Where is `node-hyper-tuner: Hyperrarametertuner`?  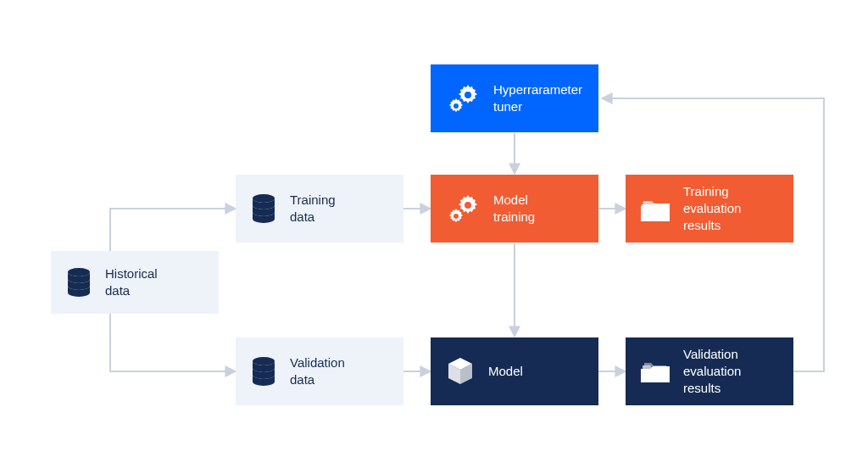 node-hyper-tuner: Hyperrarametertuner is located at coordinates (515, 98).